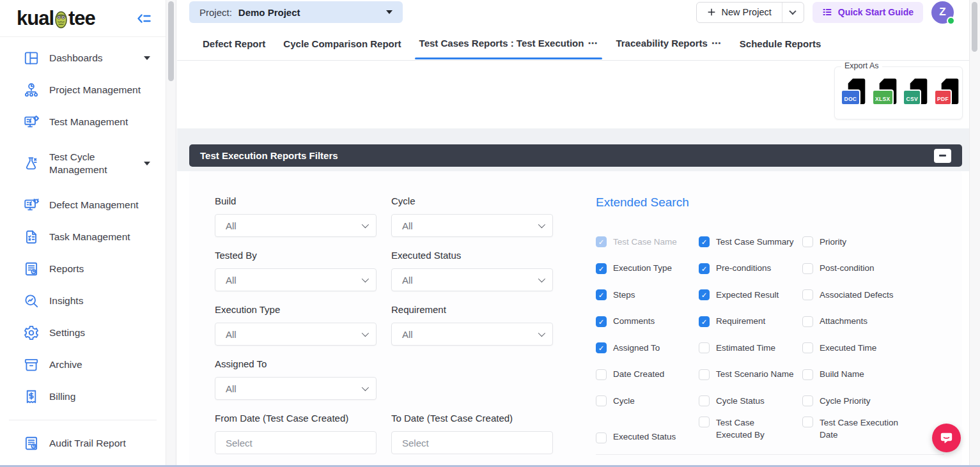  I want to click on sidebar-item-reports: Reports, so click(83, 269).